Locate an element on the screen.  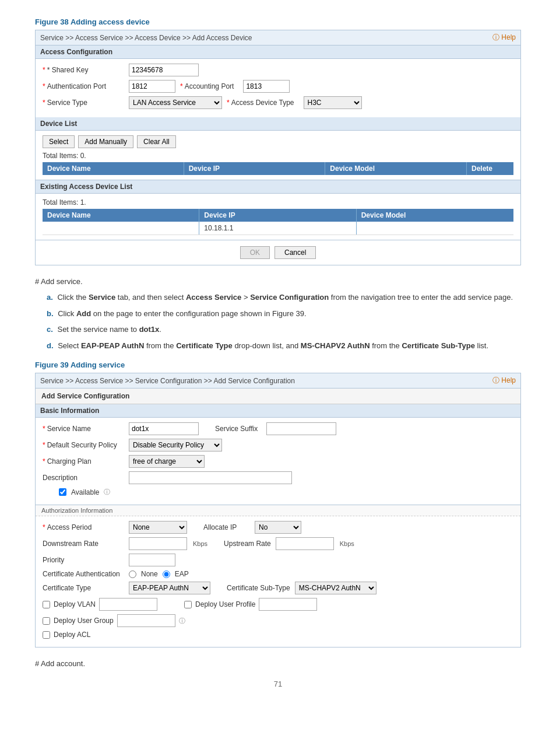
service-suffix-label: Service Suffix is located at coordinates (238, 429).